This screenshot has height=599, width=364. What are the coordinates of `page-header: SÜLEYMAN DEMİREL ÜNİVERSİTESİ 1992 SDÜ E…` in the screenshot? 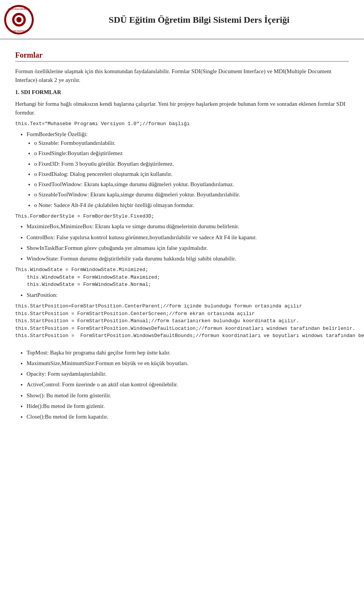 It's located at (182, 20).